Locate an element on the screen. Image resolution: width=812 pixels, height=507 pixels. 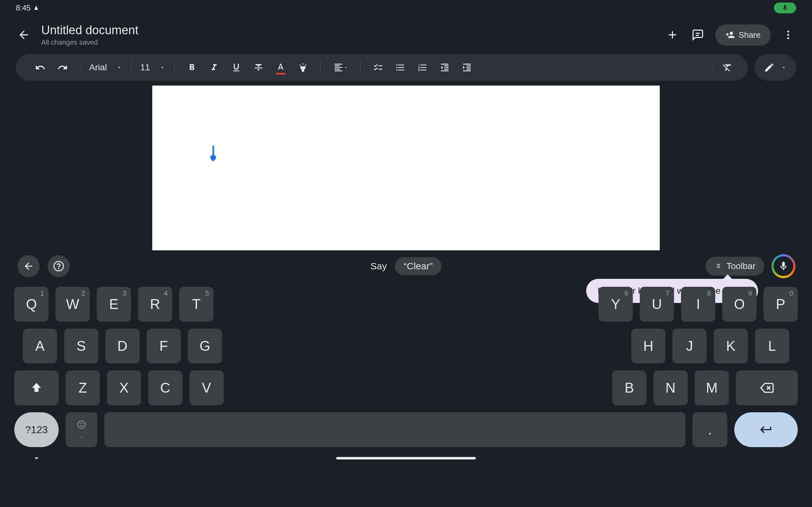
nav-handle is located at coordinates (406, 458).